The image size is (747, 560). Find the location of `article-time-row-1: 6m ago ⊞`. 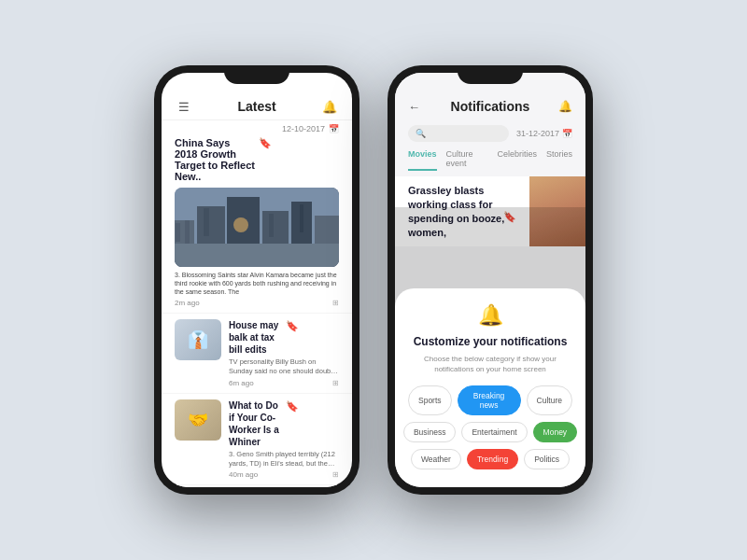

article-time-row-1: 6m ago ⊞ is located at coordinates (284, 383).